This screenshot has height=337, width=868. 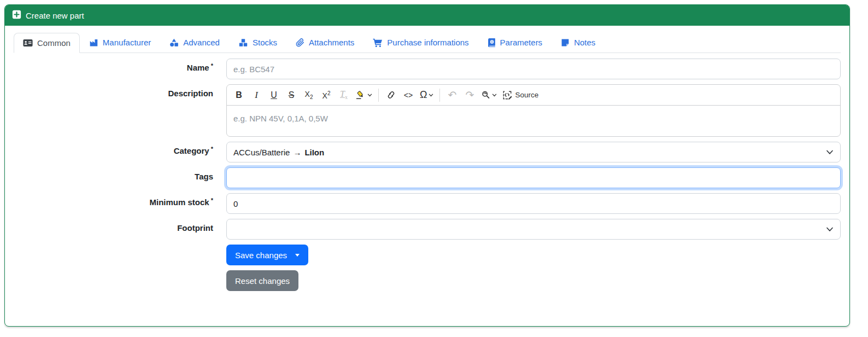 I want to click on code-button: <>, so click(x=408, y=95).